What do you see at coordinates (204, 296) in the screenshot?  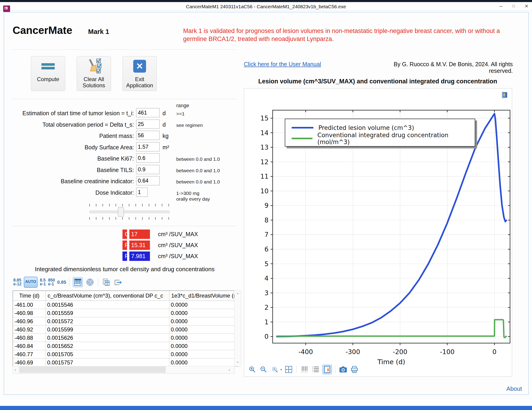 I see `column-header: 1e3*c_d1/BreastVolume (mo` at bounding box center [204, 296].